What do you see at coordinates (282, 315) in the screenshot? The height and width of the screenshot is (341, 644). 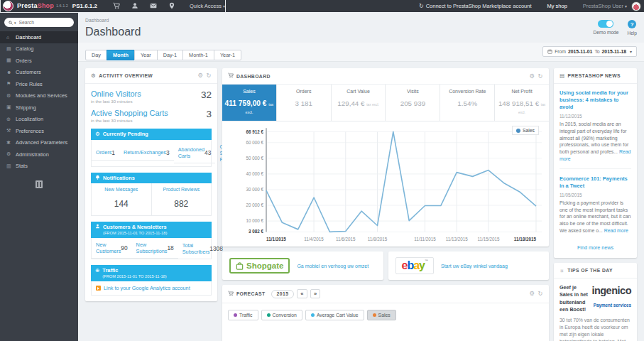 I see `conversion-series-button: Conversion` at bounding box center [282, 315].